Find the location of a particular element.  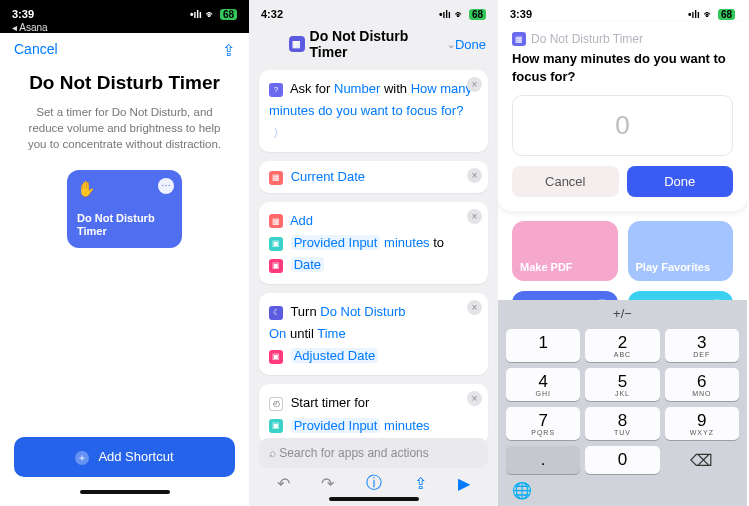

key-8: 8TUV is located at coordinates (622, 424).